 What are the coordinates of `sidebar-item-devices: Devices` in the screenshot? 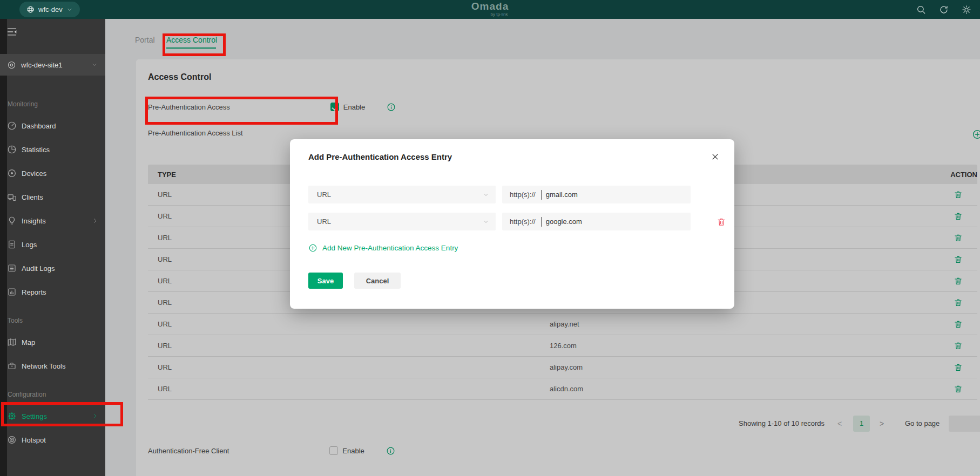 It's located at (53, 173).